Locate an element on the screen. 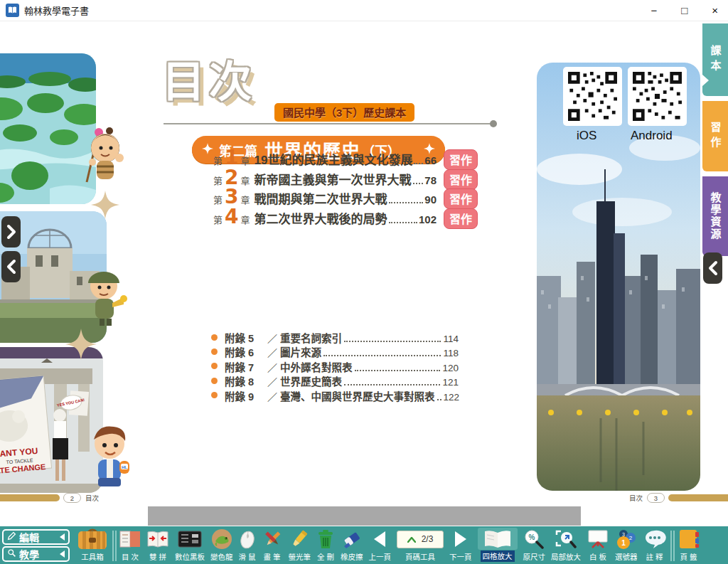 Image resolution: width=728 pixels, height=564 pixels. page-number-value: 2/3 is located at coordinates (428, 539).